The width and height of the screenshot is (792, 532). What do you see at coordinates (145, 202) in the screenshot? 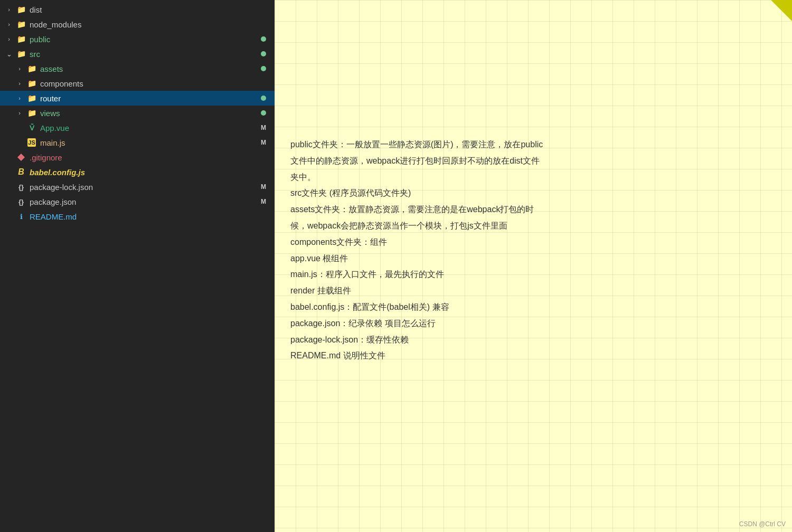
I see `file-label: package.json` at bounding box center [145, 202].